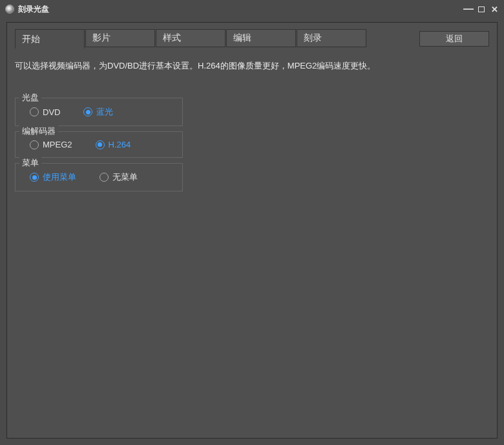 This screenshot has height=445, width=504. Describe the element at coordinates (53, 177) in the screenshot. I see `radio-use-menu: 使用菜单` at that location.